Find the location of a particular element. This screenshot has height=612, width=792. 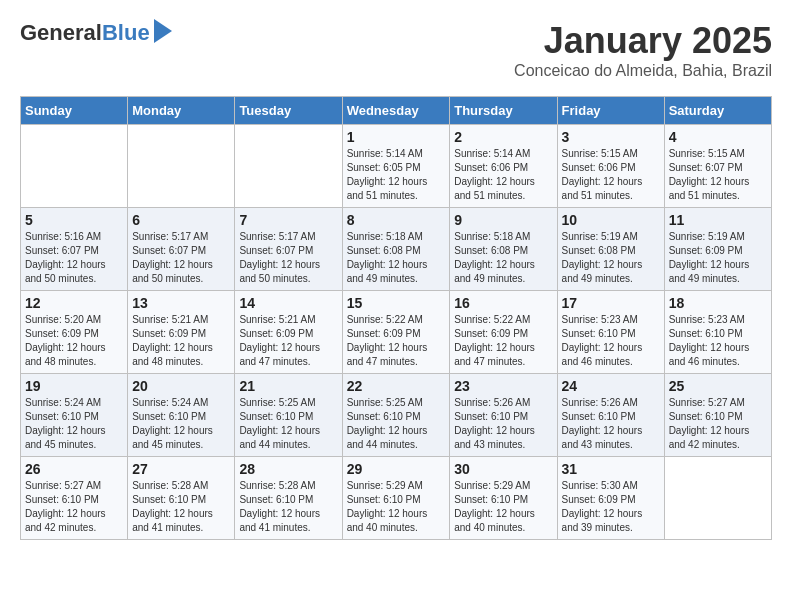

calendar-cell: 28Sunrise: 5:28 AM Sunset: 6:10 PM Dayli… is located at coordinates (288, 498).